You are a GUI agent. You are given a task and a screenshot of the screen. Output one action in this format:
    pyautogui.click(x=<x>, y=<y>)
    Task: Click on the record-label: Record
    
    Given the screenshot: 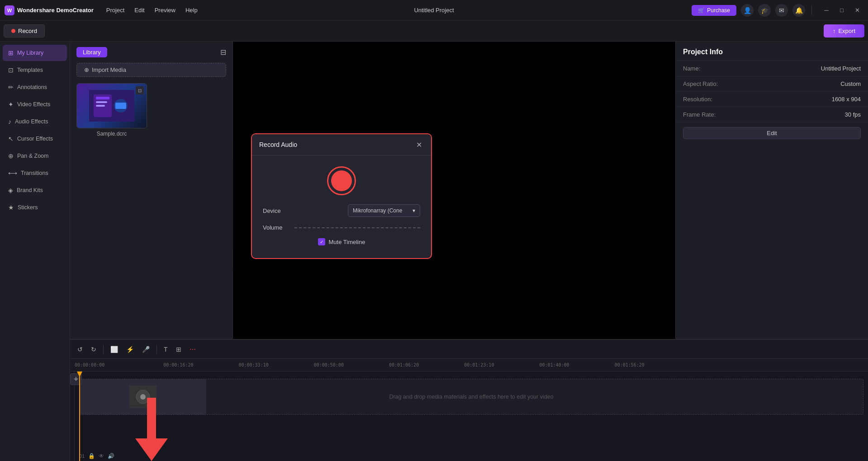 What is the action you would take?
    pyautogui.click(x=28, y=31)
    